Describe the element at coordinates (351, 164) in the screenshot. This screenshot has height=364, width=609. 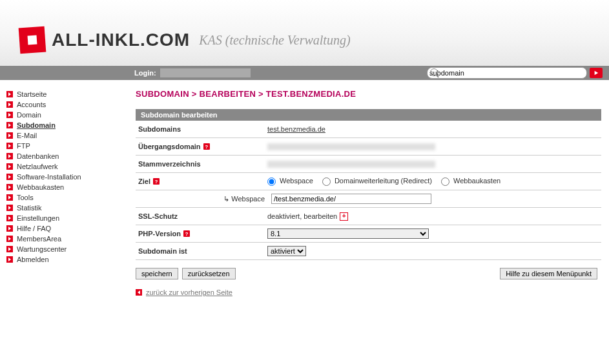
I see `value-stammverzeichnis-hidden` at that location.